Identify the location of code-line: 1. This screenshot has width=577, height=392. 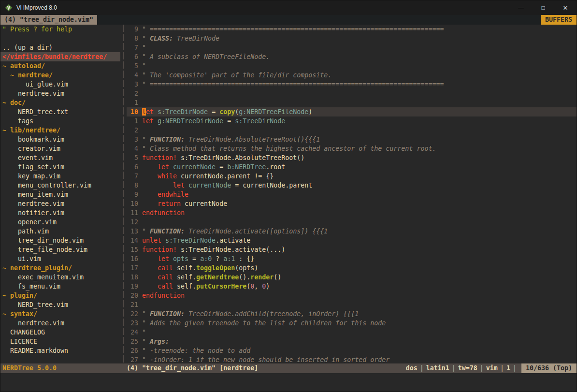
(352, 102).